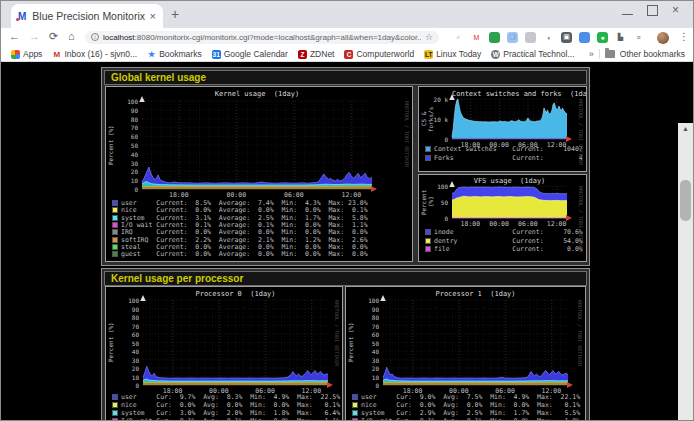 The image size is (694, 421). I want to click on page-info-icon: i, so click(95, 37).